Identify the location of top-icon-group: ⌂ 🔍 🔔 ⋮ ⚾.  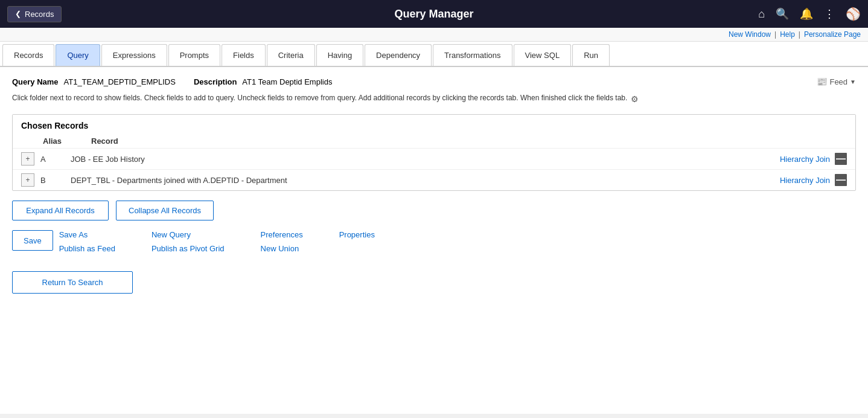
(809, 14).